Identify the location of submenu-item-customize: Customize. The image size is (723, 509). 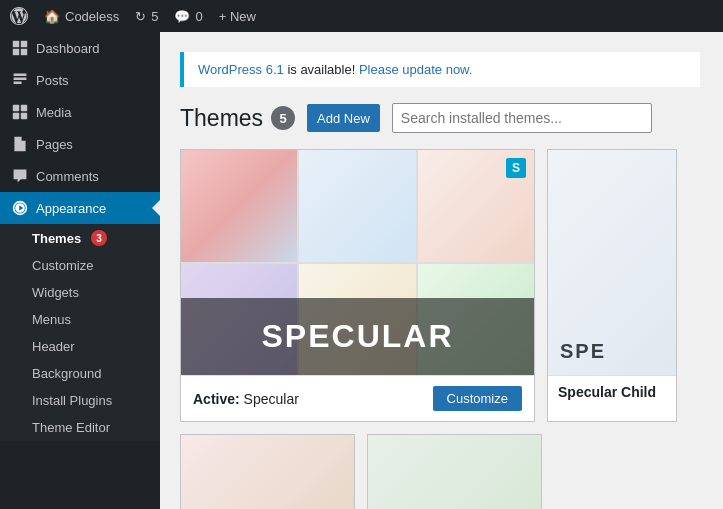
(80, 266).